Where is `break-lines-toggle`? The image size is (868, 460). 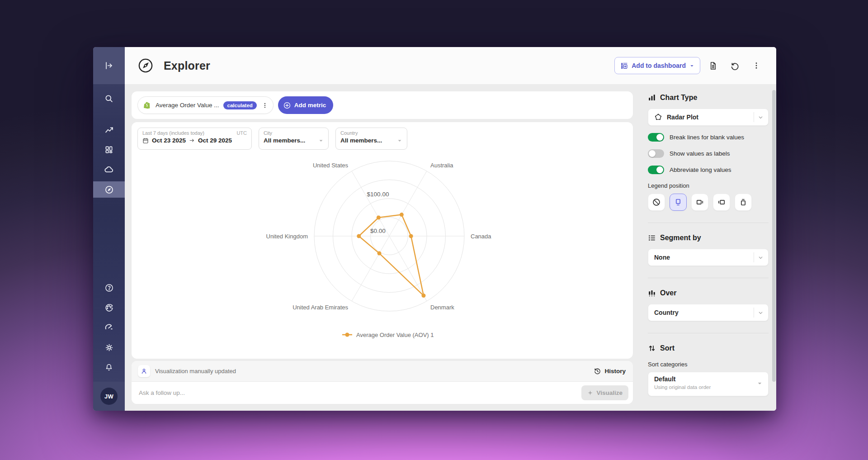
break-lines-toggle is located at coordinates (656, 138).